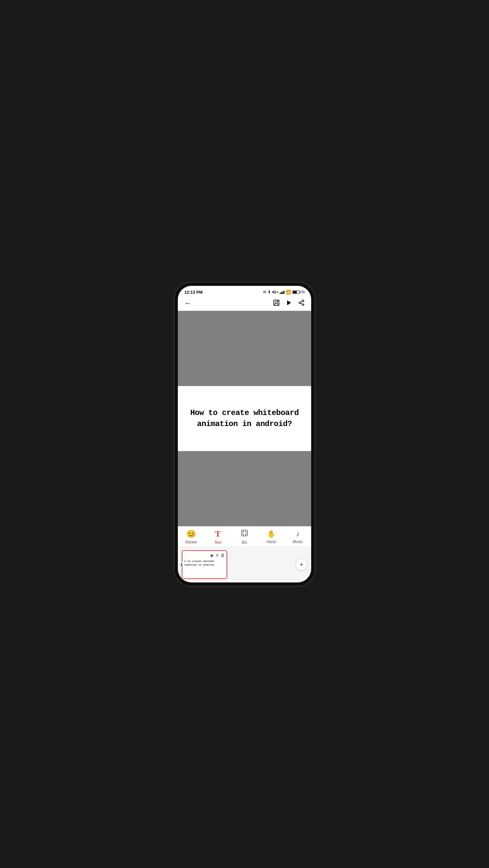 The image size is (489, 868). I want to click on add-slide-button: +, so click(301, 565).